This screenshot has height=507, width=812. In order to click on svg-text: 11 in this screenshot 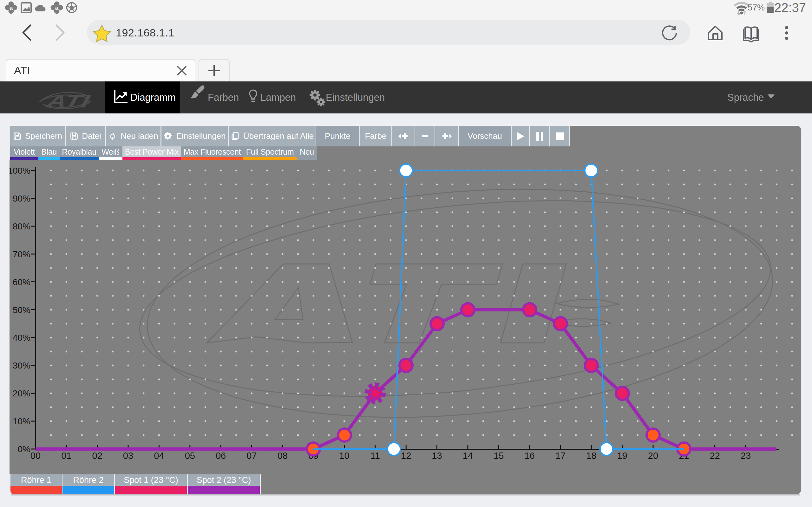, I will do `click(375, 456)`.